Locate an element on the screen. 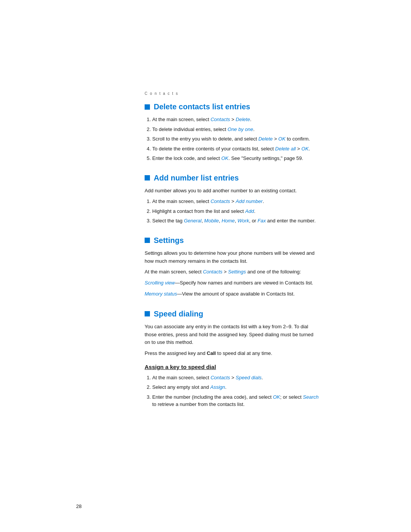 This screenshot has height=532, width=411. ok-link-1: OK is located at coordinates (282, 139).